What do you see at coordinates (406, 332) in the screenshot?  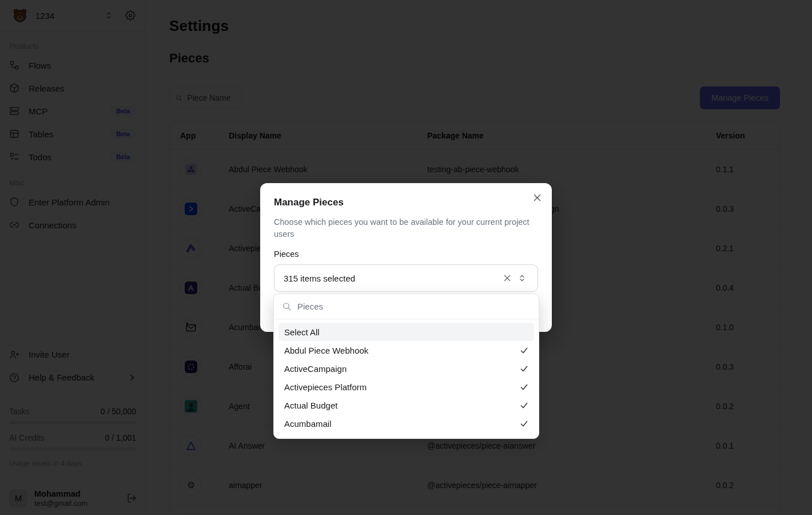 I see `select-all-option: Select All` at bounding box center [406, 332].